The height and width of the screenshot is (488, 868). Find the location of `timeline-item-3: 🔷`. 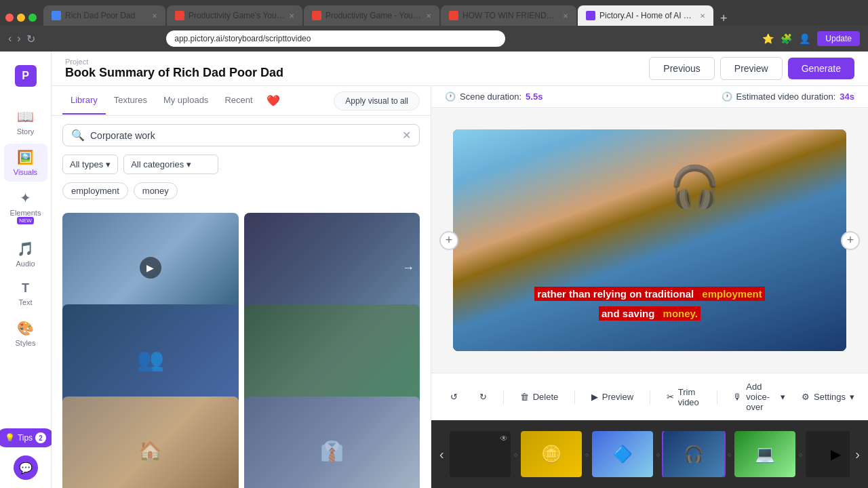

timeline-item-3: 🔷 is located at coordinates (623, 454).